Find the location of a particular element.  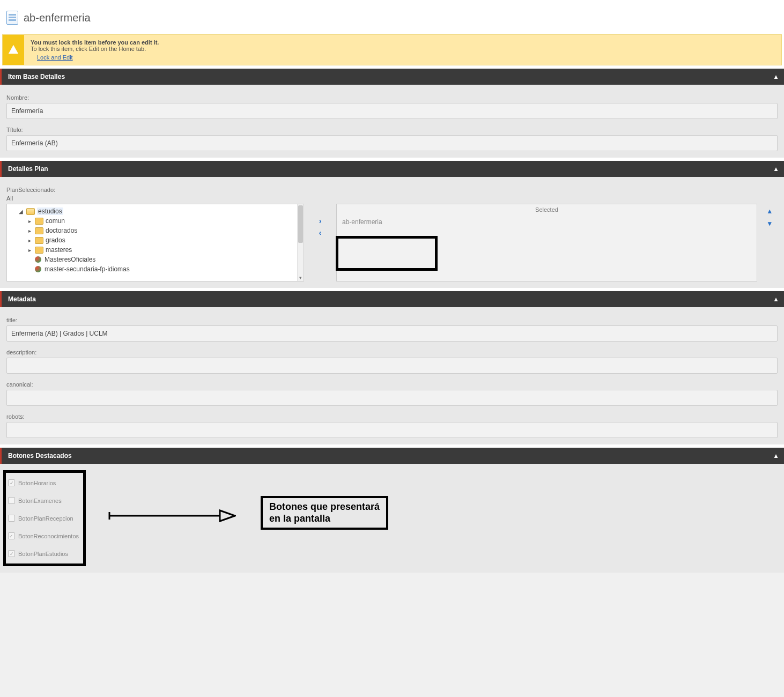

warning-text-bold: You must lock this item before you can e… is located at coordinates (94, 42).